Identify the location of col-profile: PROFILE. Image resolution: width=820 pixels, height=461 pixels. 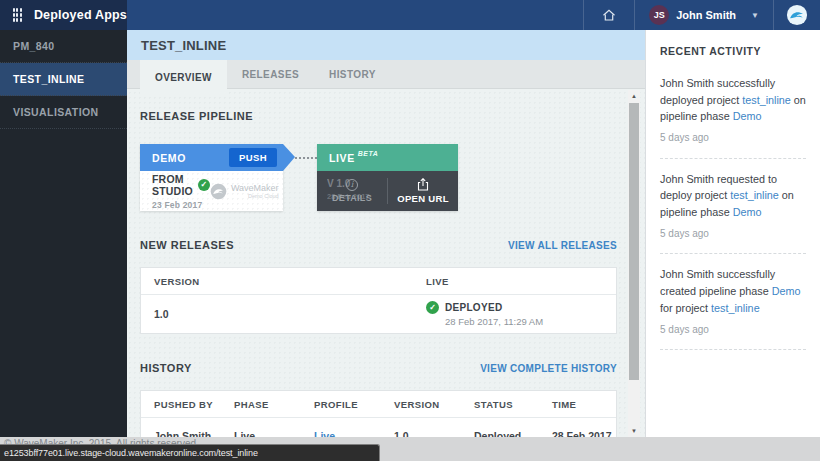
(354, 404).